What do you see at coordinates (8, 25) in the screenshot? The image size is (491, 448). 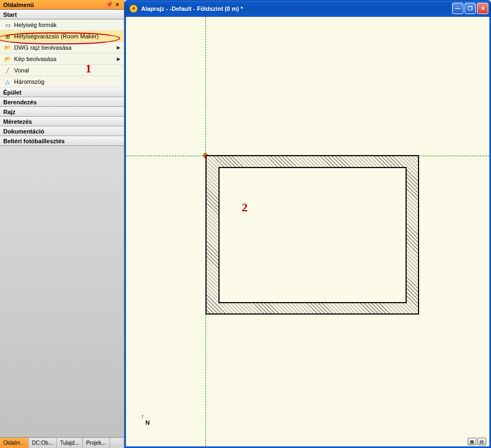 I see `room-shapes-icon: ▭` at bounding box center [8, 25].